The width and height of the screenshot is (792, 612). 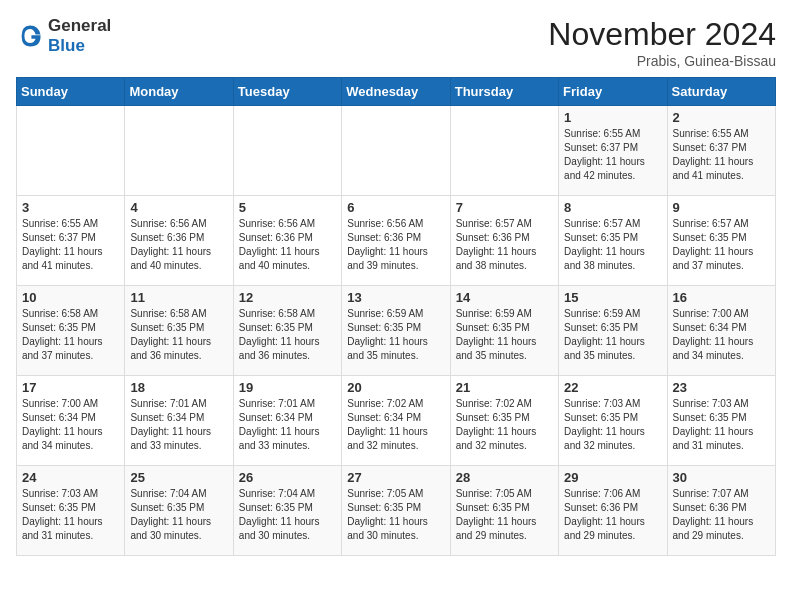 I want to click on weekday-header-row: SundayMondayTuesdayWednesdayThursdayFrid…, so click(x=396, y=92).